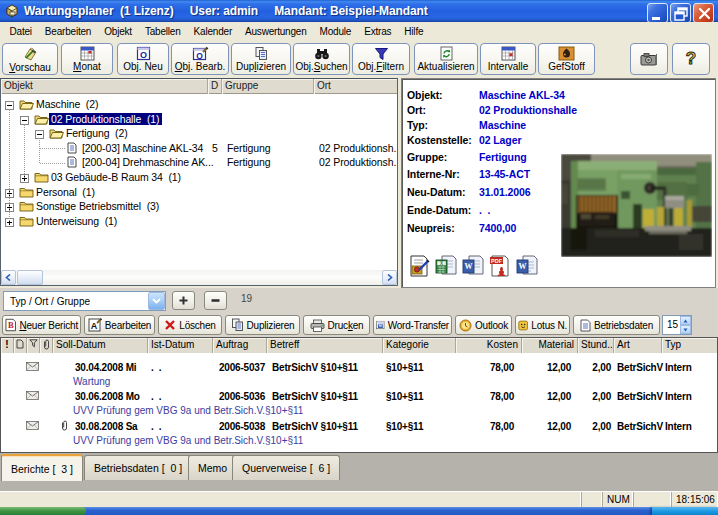 This screenshot has height=515, width=718. What do you see at coordinates (104, 86) in the screenshot?
I see `tree-column-objekt: Objekt` at bounding box center [104, 86].